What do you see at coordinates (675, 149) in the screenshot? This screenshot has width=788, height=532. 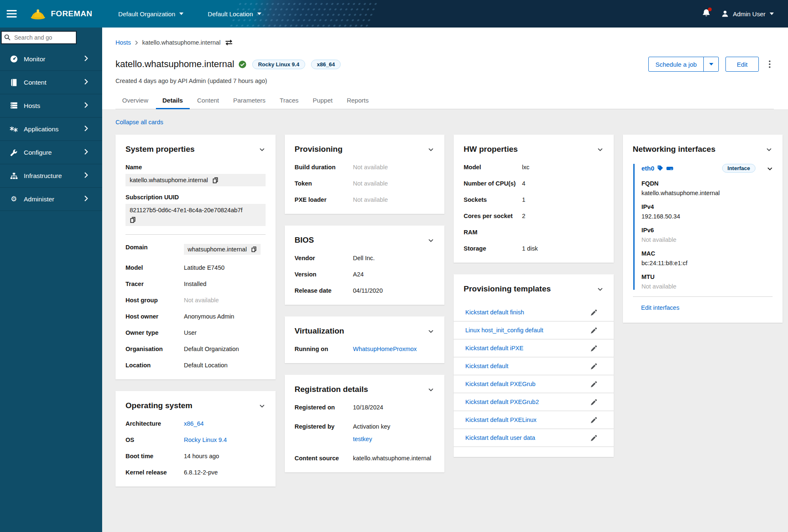 I see `card-title: Networking interfaces` at bounding box center [675, 149].